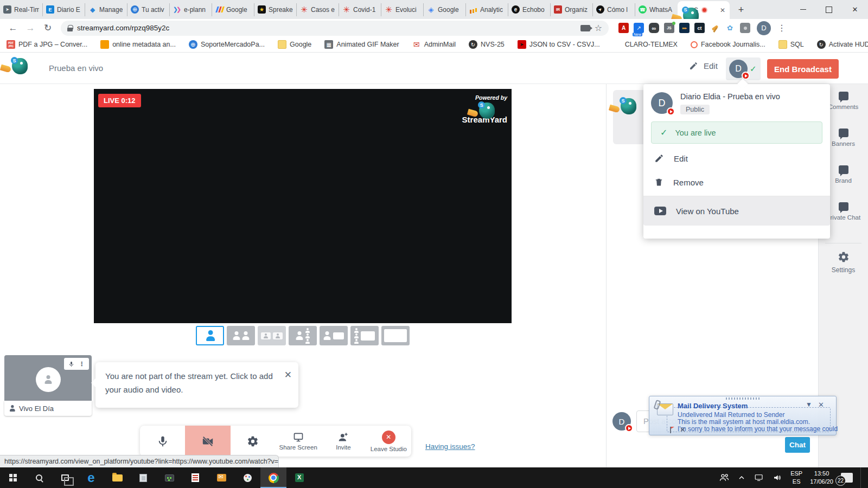  What do you see at coordinates (91, 478) in the screenshot?
I see `taskbar-edge-icon` at bounding box center [91, 478].